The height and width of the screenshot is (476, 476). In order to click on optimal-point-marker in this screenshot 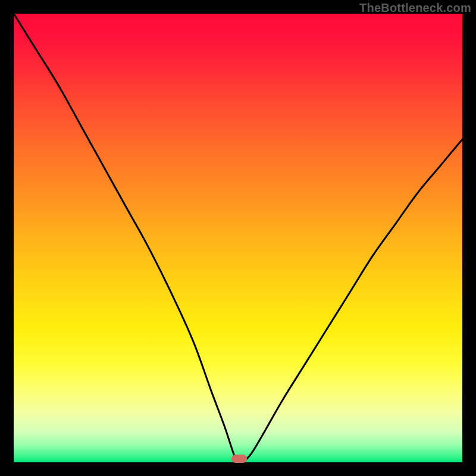, I will do `click(239, 459)`.